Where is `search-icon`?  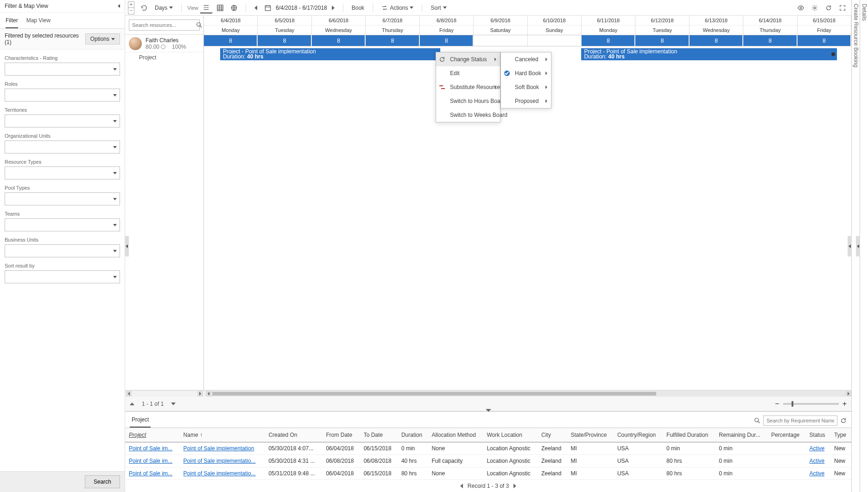
search-icon is located at coordinates (757, 421).